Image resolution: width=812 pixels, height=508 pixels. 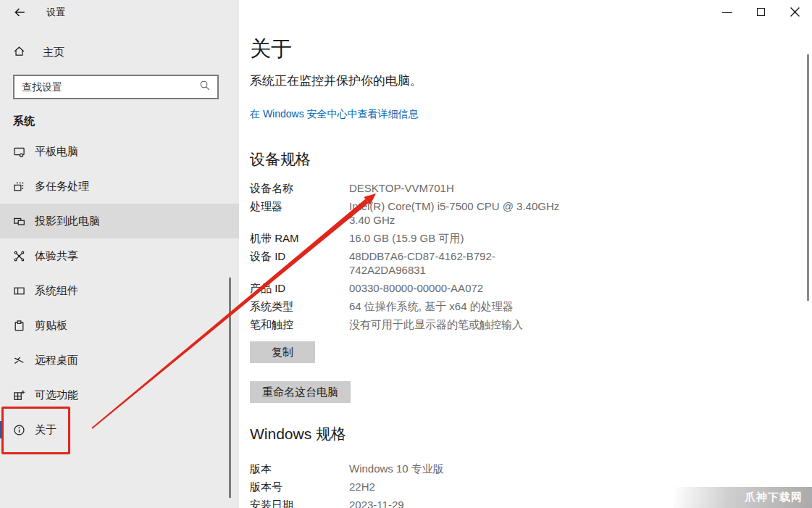 I want to click on table-row: 系统类型 64 位操作系统, 基于 x64 的处理器, so click(x=531, y=306).